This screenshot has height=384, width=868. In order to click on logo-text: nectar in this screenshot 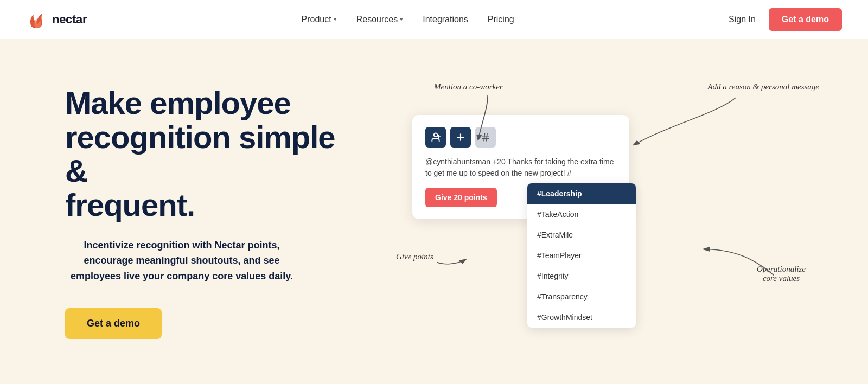, I will do `click(69, 20)`.